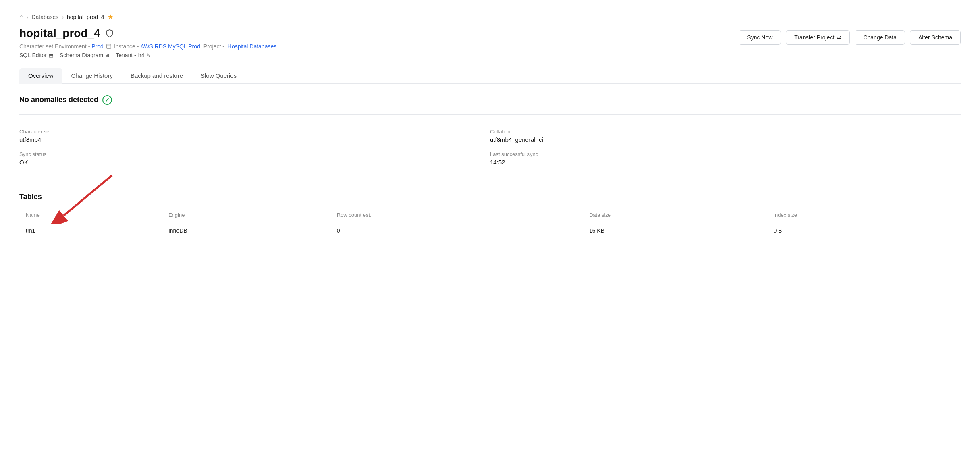  What do you see at coordinates (107, 55) in the screenshot?
I see `schema-diagram-icon: ⊞` at bounding box center [107, 55].